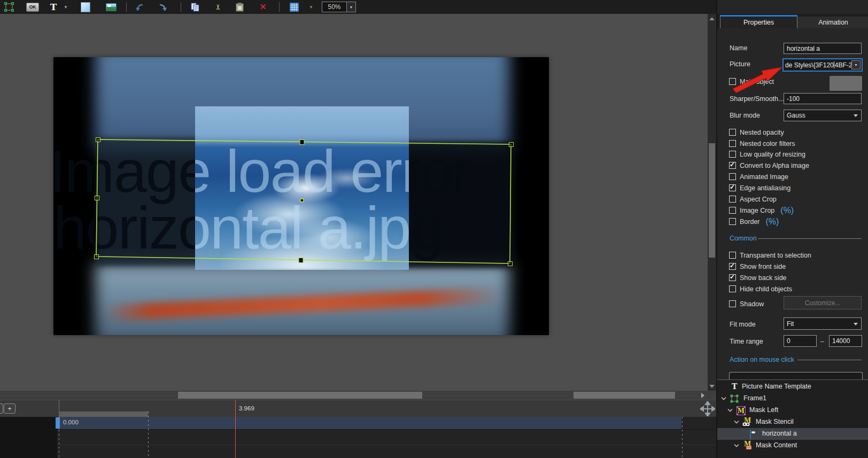 This screenshot has width=868, height=458. What do you see at coordinates (856, 65) in the screenshot?
I see `picture-dropdown-button: ▼` at bounding box center [856, 65].